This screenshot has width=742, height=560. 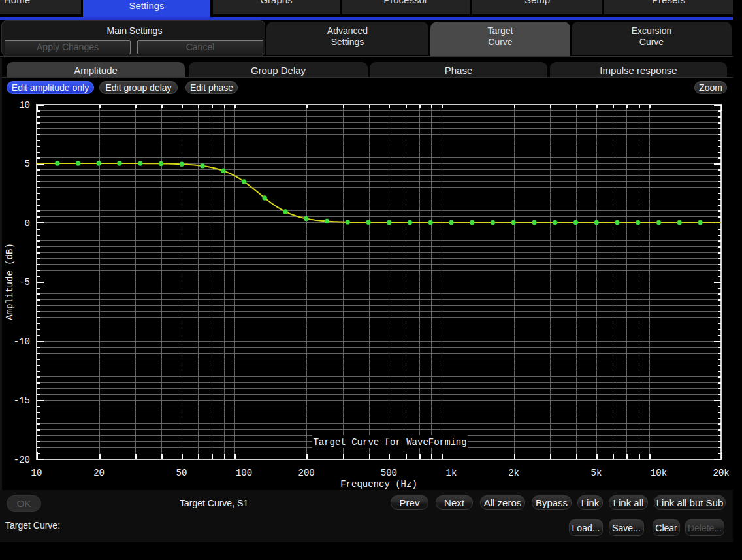 What do you see at coordinates (596, 473) in the screenshot?
I see `svg-text: 5k` at bounding box center [596, 473].